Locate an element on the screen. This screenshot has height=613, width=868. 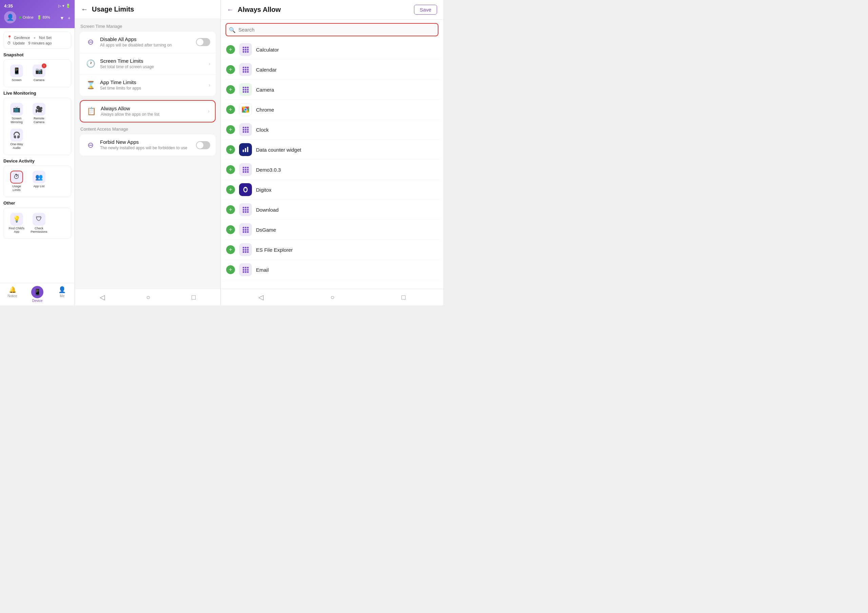
geofence-row: 📍 Geofence ● Not Set is located at coordinates (37, 38).